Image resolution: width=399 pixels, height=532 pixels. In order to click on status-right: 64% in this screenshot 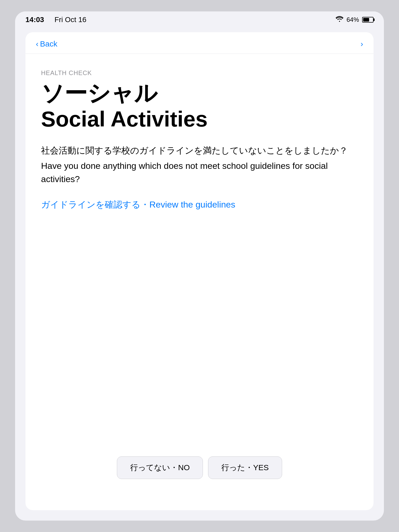, I will do `click(355, 20)`.